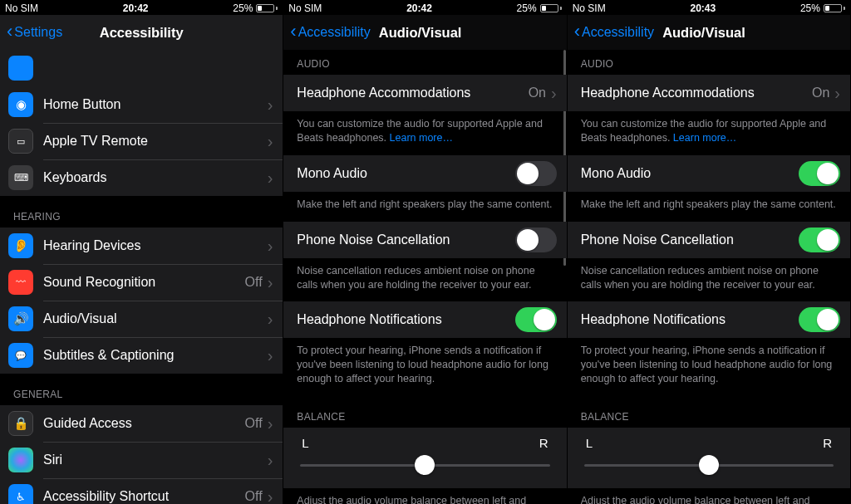  Describe the element at coordinates (21, 246) in the screenshot. I see `hearing-devices-icon: 👂` at that location.